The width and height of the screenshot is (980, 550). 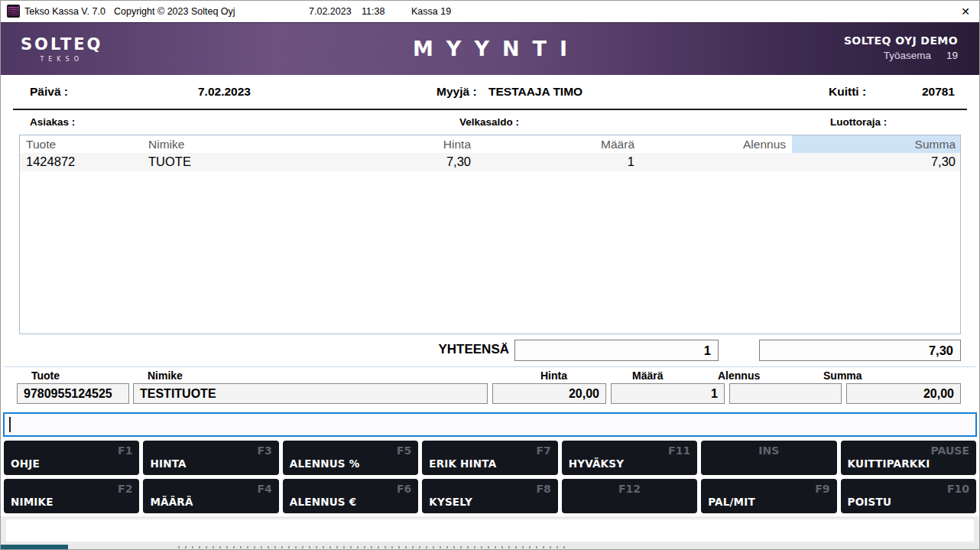 I want to click on titlebar-date: 7.02.2023, so click(x=330, y=11).